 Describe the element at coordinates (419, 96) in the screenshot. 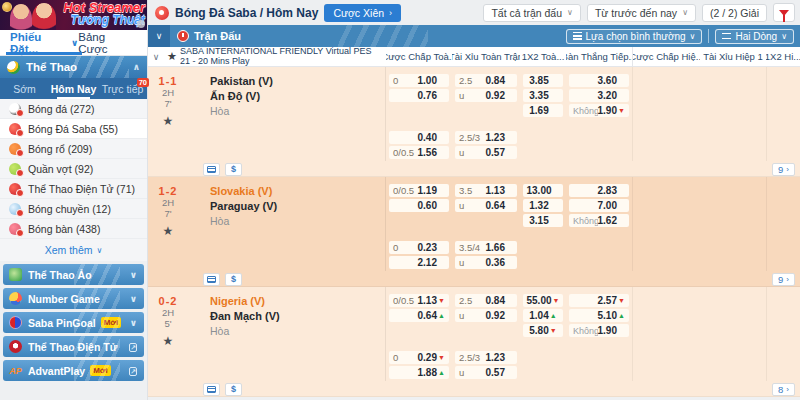

I see `odds-cell-ft-handicap-away: 0.76` at that location.